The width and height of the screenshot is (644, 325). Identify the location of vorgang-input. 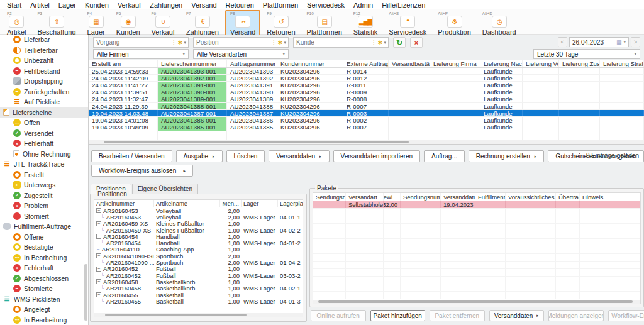
(132, 43).